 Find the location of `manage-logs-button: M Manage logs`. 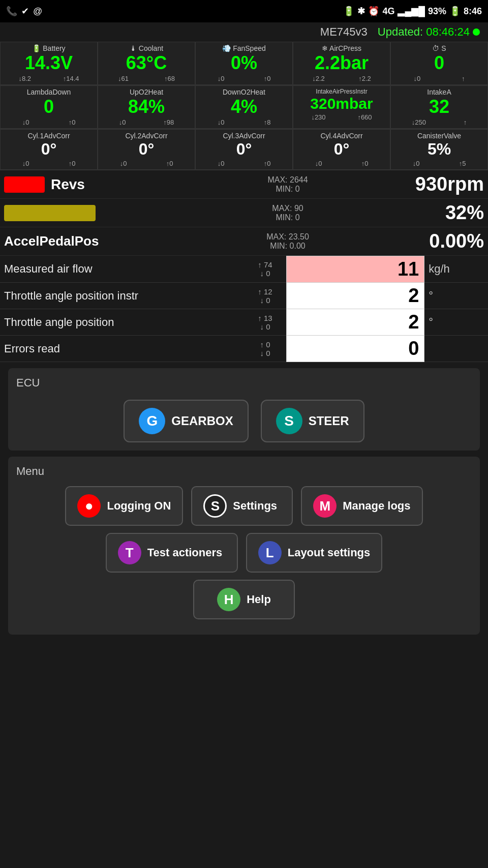

manage-logs-button: M Manage logs is located at coordinates (362, 506).